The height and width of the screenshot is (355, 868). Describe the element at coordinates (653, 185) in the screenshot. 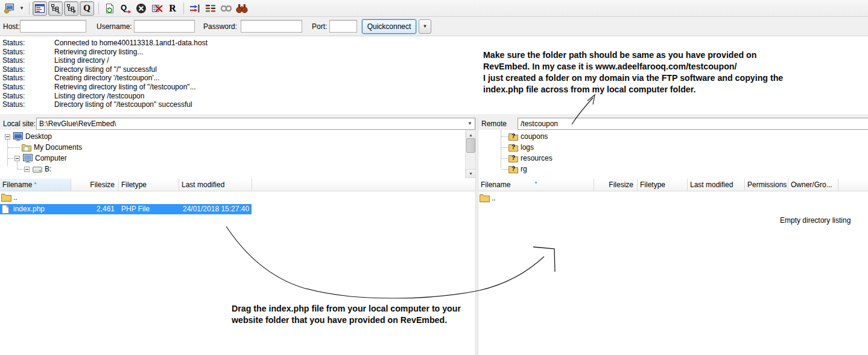

I see `column-label: Filetype` at that location.